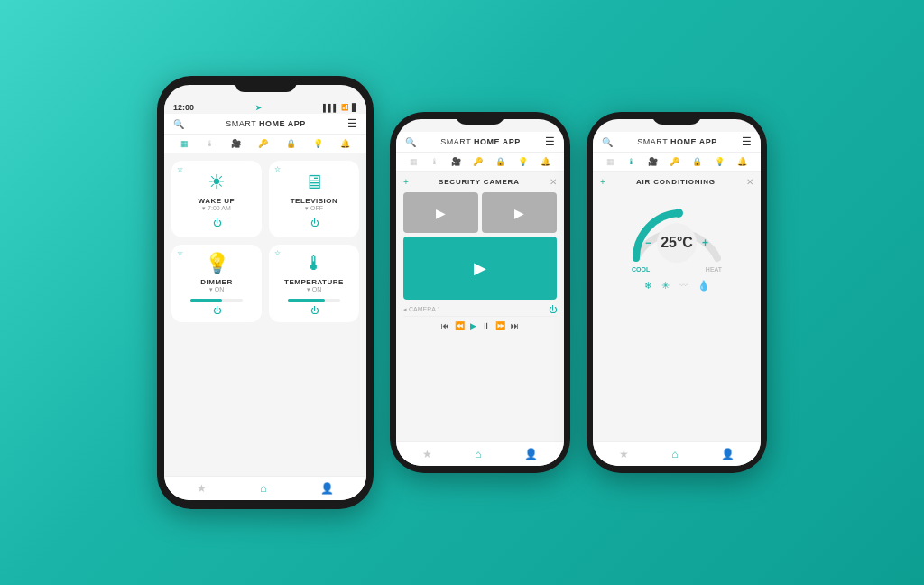 Image resolution: width=924 pixels, height=585 pixels. What do you see at coordinates (523, 162) in the screenshot?
I see `bulb-icon-cam: 💡` at bounding box center [523, 162].